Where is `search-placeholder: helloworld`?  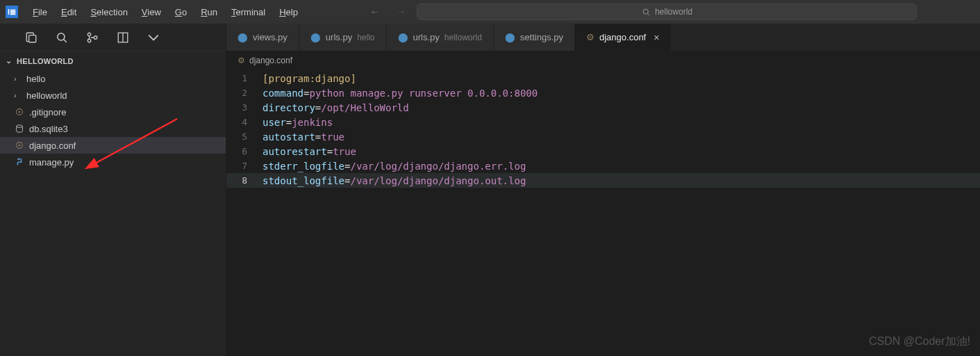
search-placeholder: helloworld is located at coordinates (674, 12).